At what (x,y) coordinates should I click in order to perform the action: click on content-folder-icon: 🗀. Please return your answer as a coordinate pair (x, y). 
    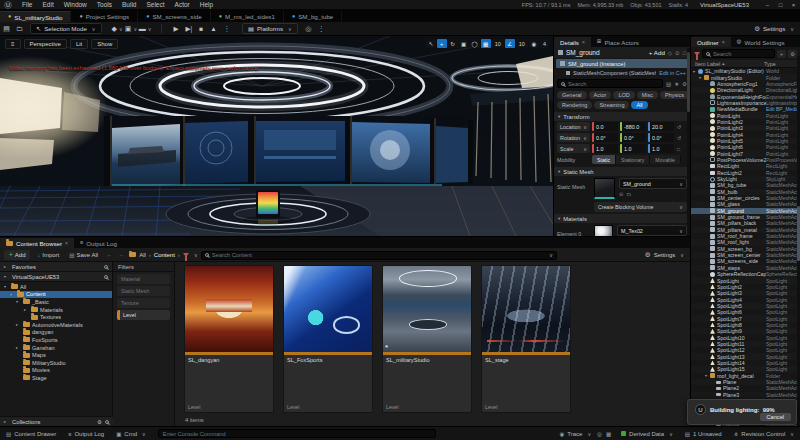
    Looking at the image, I should click on (20, 28).